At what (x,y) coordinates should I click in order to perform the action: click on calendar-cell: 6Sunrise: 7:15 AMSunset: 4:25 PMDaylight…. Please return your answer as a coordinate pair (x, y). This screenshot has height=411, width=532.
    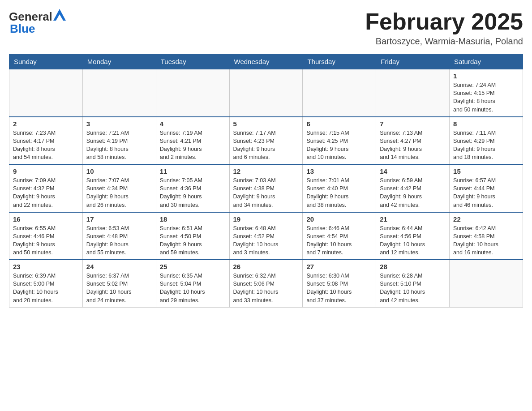
    Looking at the image, I should click on (339, 141).